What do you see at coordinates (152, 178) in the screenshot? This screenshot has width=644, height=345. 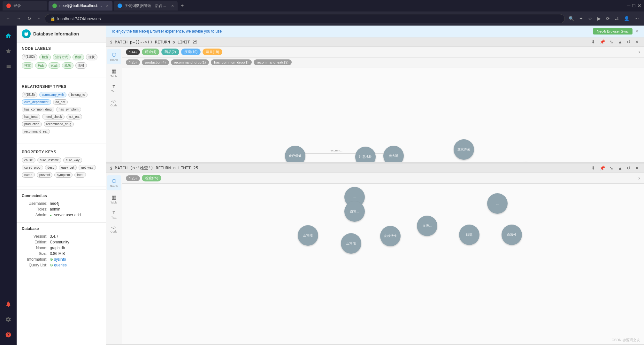 I see `badge2-check-25: 检查(25)` at bounding box center [152, 178].